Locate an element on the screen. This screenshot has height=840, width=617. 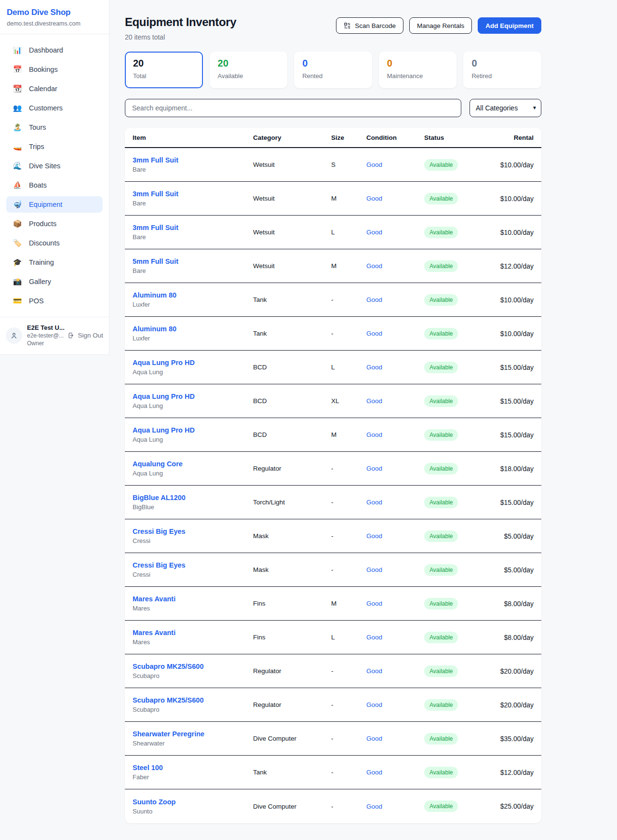
stat-card-available: 20Available is located at coordinates (249, 70).